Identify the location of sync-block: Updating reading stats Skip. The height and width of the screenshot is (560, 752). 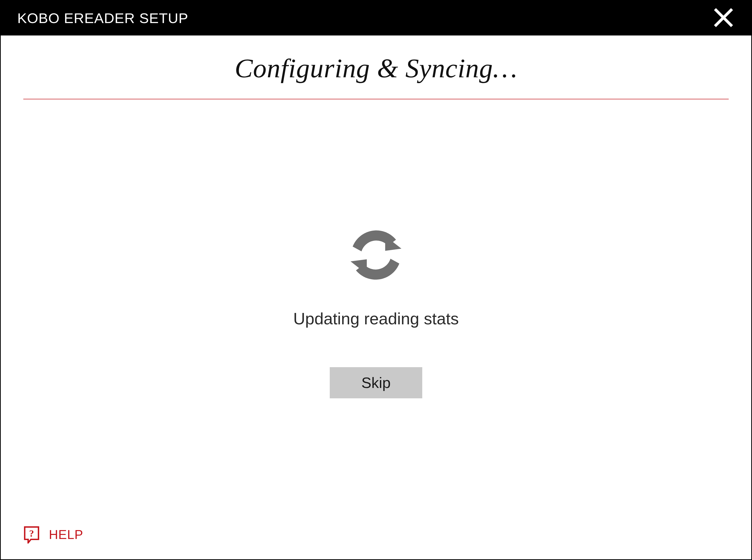
(376, 309).